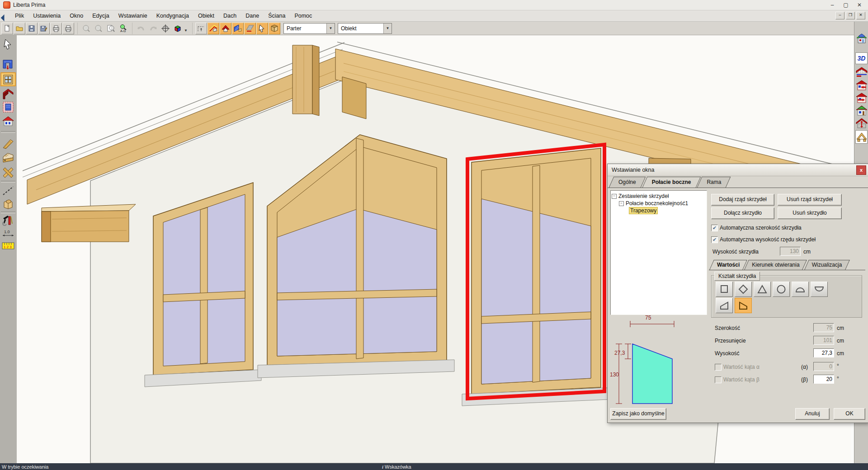  I want to click on dimension-1-0-tool: 1.0, so click(8, 234).